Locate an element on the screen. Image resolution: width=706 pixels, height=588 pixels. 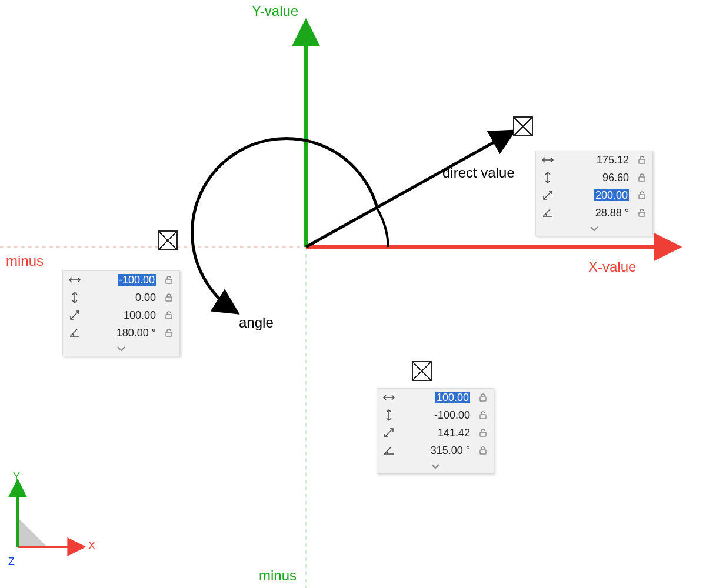
panel-bottom-len: 141.42 is located at coordinates (437, 433).